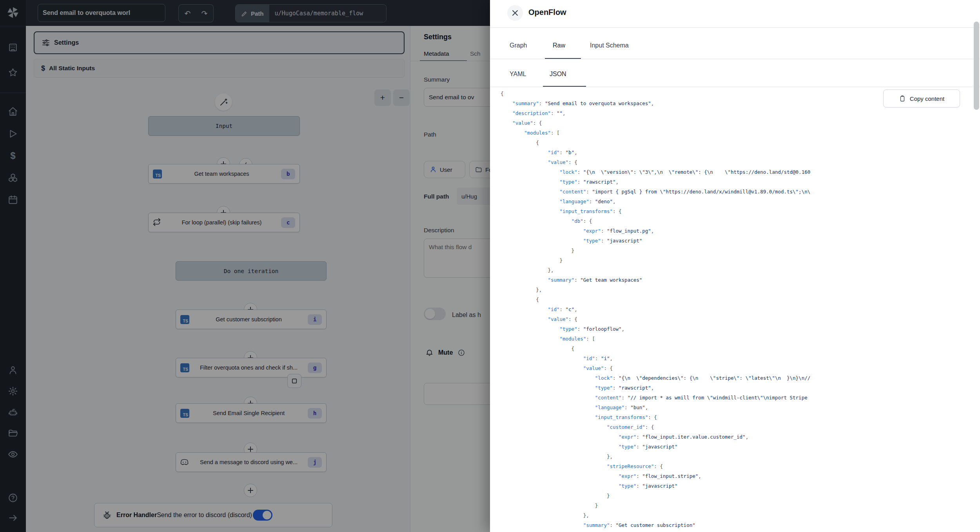  Describe the element at coordinates (558, 74) in the screenshot. I see `subtab-json: JSON` at that location.